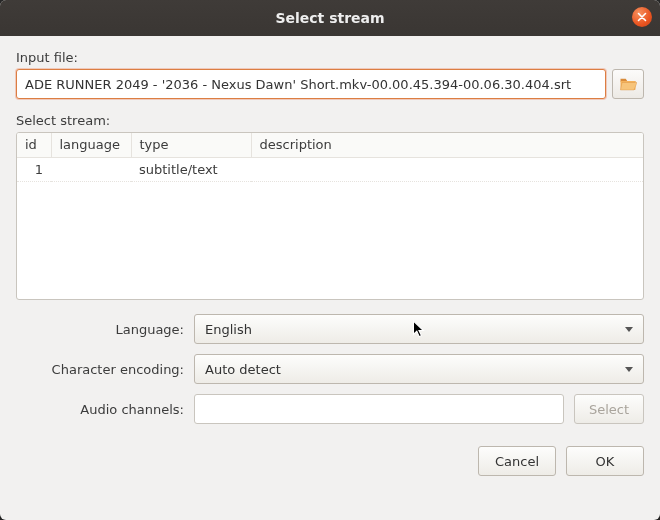 The height and width of the screenshot is (520, 660). What do you see at coordinates (447, 145) in the screenshot?
I see `column-description: description` at bounding box center [447, 145].